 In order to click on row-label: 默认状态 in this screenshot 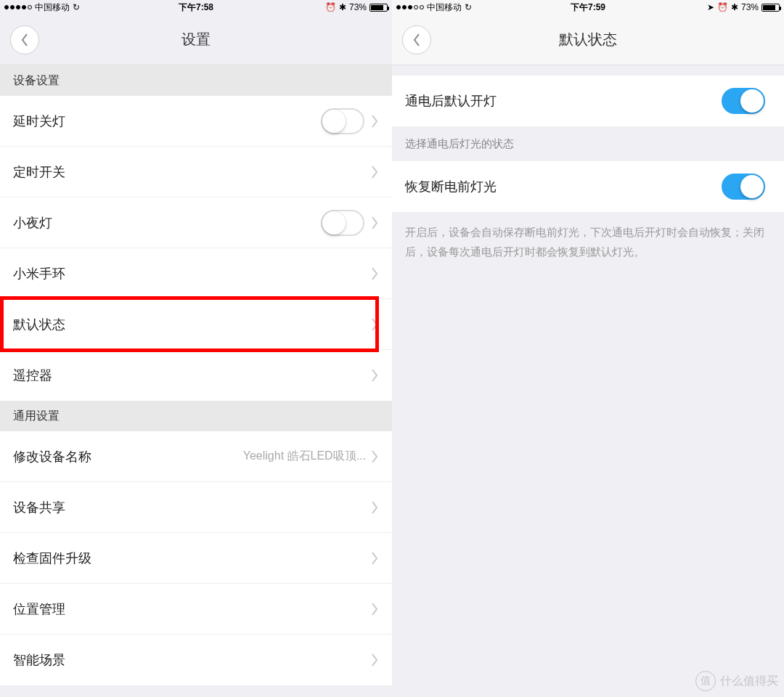, I will do `click(192, 325)`.